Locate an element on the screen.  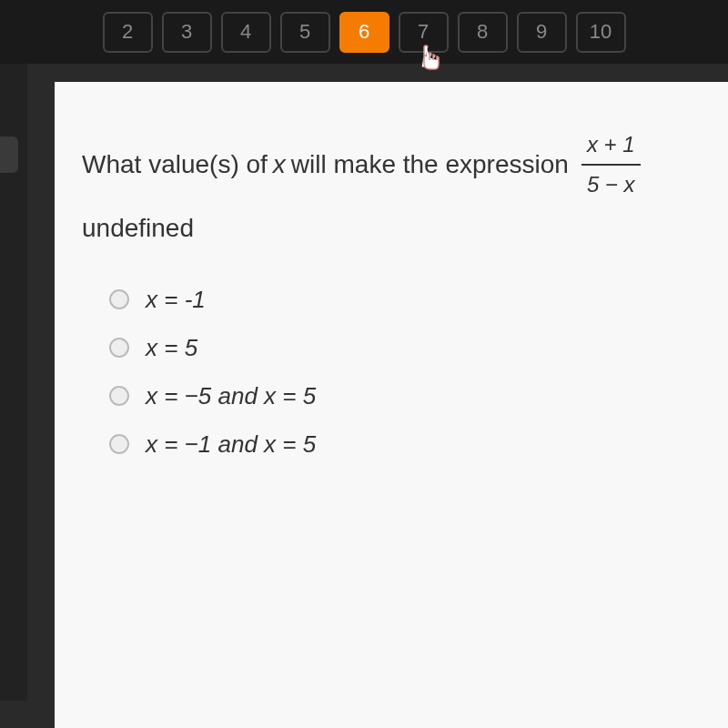
option-d: x = −1 and x = 5 is located at coordinates (400, 444).